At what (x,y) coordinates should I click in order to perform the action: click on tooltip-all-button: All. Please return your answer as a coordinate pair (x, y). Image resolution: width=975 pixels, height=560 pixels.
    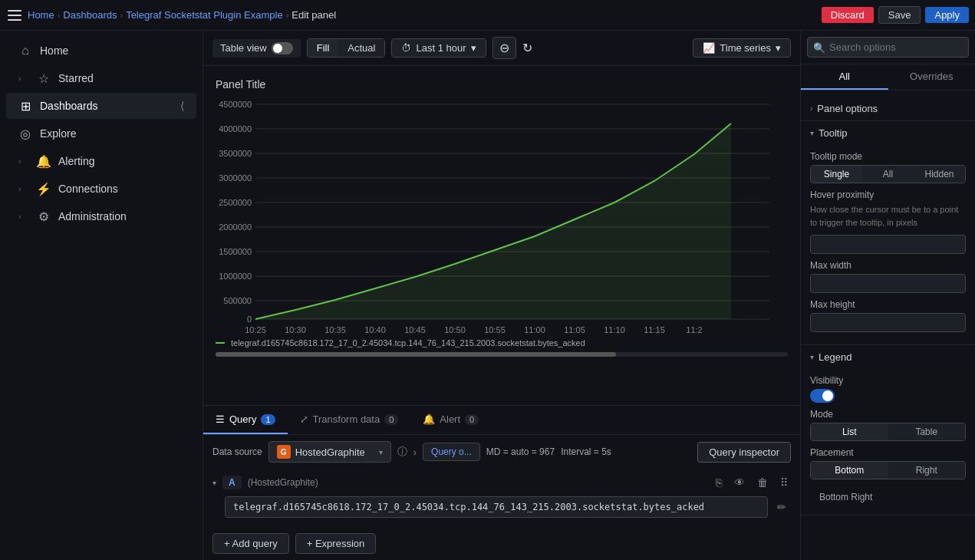
    Looking at the image, I should click on (888, 174).